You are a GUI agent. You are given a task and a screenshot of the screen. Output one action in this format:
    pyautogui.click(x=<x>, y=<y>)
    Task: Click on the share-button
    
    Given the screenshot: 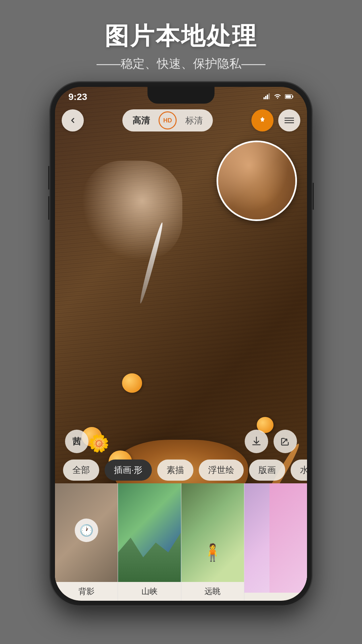 What is the action you would take?
    pyautogui.click(x=285, y=441)
    